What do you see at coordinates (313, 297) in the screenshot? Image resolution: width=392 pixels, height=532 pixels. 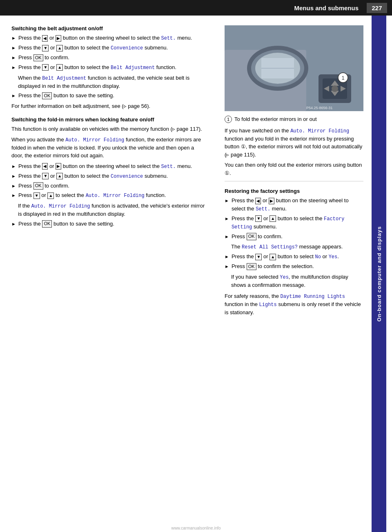 I see `daytime-running-mono: Daytime Running Lights` at bounding box center [313, 297].